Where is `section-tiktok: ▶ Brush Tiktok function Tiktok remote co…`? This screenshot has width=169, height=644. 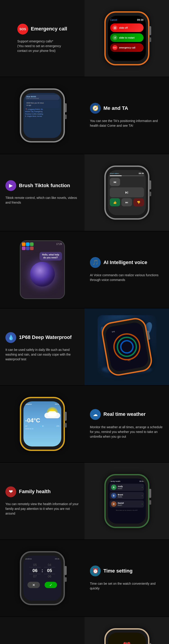
section-tiktok: ▶ Brush Tiktok function Tiktok remote co… is located at coordinates (84, 193).